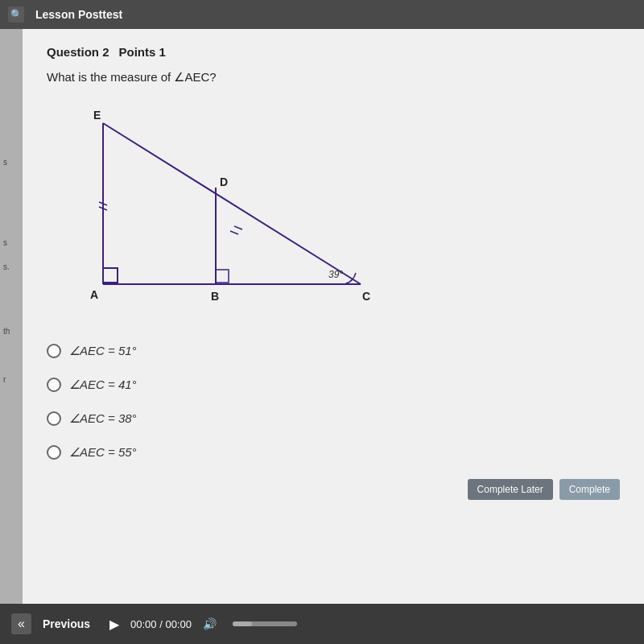 The image size is (644, 644). Describe the element at coordinates (114, 625) in the screenshot. I see `play-button-icon: ▶` at that location.